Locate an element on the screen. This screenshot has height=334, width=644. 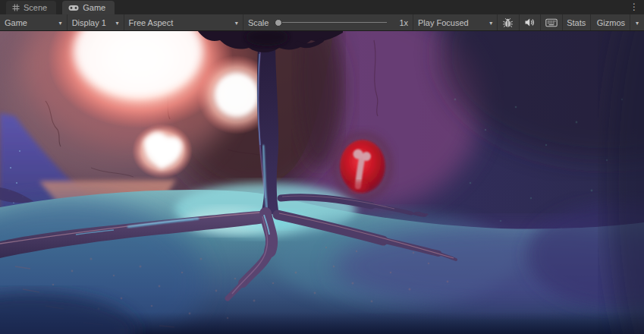
gizmos-dropdown: ▾ is located at coordinates (637, 23).